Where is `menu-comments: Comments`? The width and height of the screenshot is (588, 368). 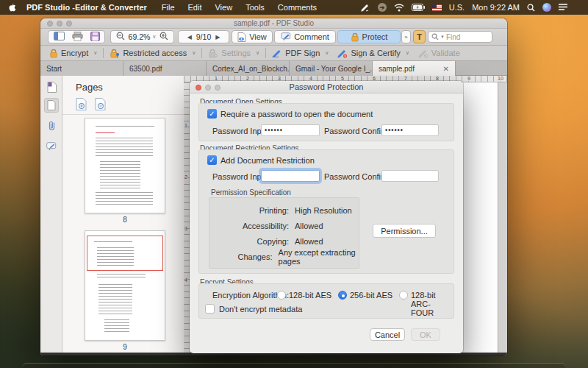 menu-comments: Comments is located at coordinates (297, 7).